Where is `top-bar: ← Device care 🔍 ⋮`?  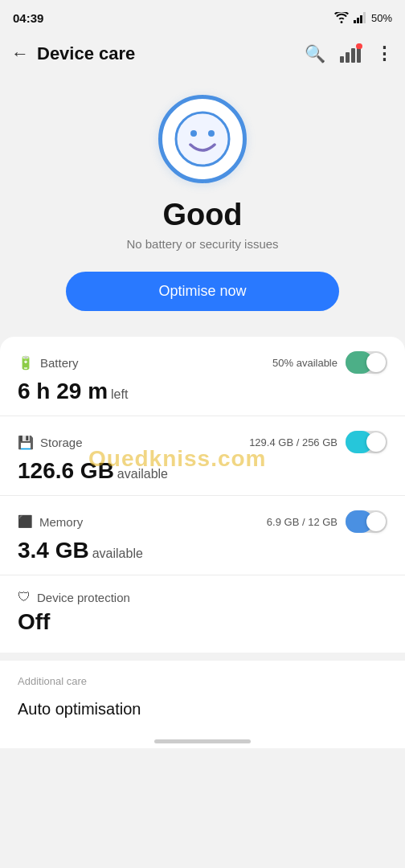 top-bar: ← Device care 🔍 ⋮ is located at coordinates (202, 55).